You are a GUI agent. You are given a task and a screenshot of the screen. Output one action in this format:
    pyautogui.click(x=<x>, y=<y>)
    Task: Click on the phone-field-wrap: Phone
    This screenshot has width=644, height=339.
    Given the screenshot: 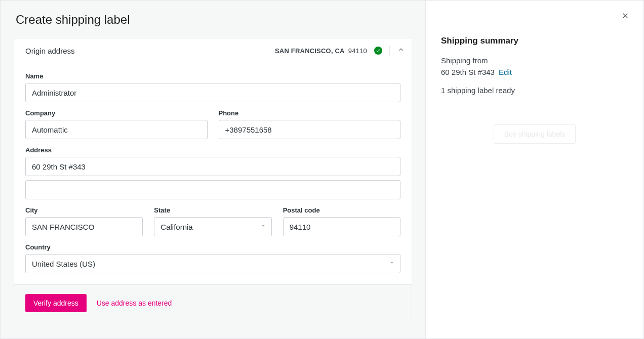 What is the action you would take?
    pyautogui.click(x=310, y=124)
    